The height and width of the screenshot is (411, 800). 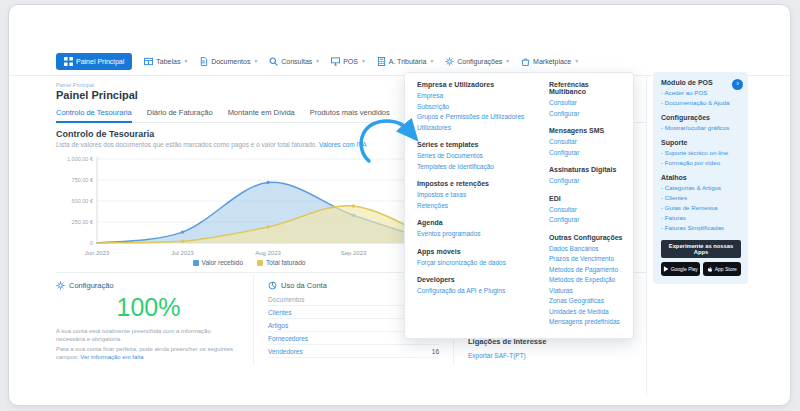 What do you see at coordinates (204, 62) in the screenshot?
I see `document-icon` at bounding box center [204, 62].